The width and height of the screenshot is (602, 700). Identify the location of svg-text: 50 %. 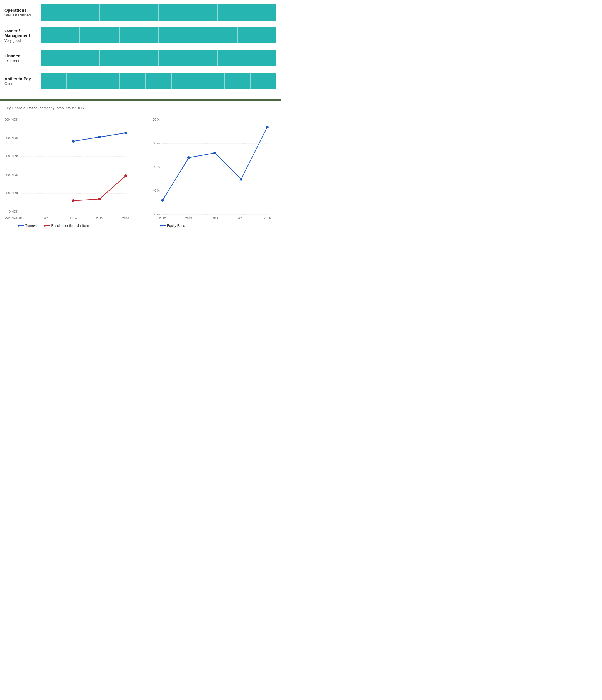
(156, 167).